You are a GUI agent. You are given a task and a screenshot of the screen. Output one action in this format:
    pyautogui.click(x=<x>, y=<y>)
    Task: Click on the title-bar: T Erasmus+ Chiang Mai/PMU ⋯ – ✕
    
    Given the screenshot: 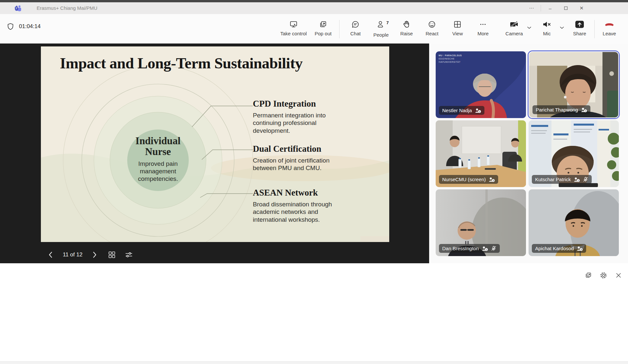 What is the action you would take?
    pyautogui.click(x=314, y=8)
    